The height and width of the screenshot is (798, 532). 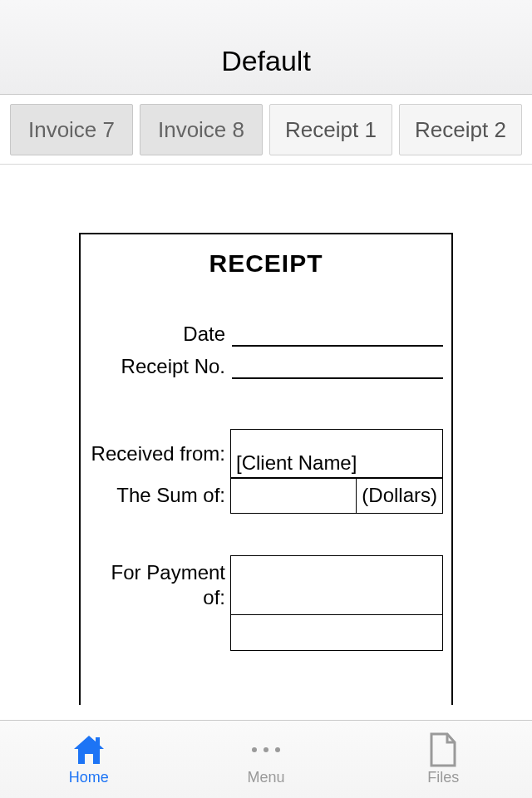 What do you see at coordinates (160, 454) in the screenshot?
I see `received-from-label: Received from:` at bounding box center [160, 454].